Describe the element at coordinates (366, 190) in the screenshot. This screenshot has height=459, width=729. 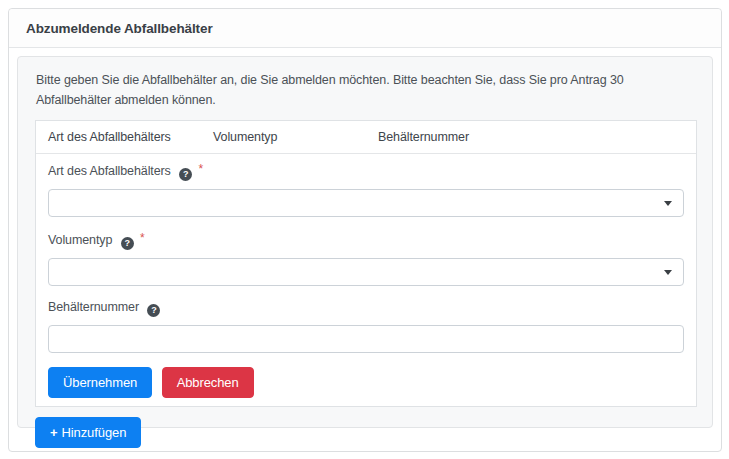
I see `field-group-art: Art des Abfallbehälters ? *` at that location.